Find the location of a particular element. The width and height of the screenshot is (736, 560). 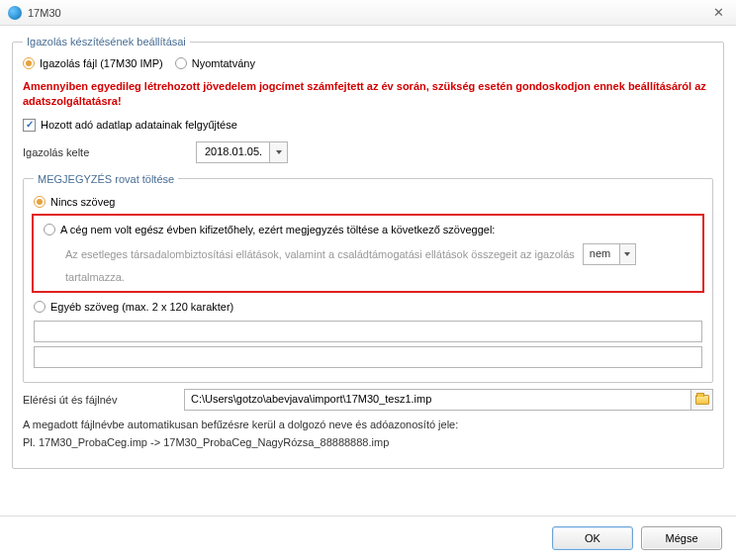

window-title: 17M30 is located at coordinates (368, 13).